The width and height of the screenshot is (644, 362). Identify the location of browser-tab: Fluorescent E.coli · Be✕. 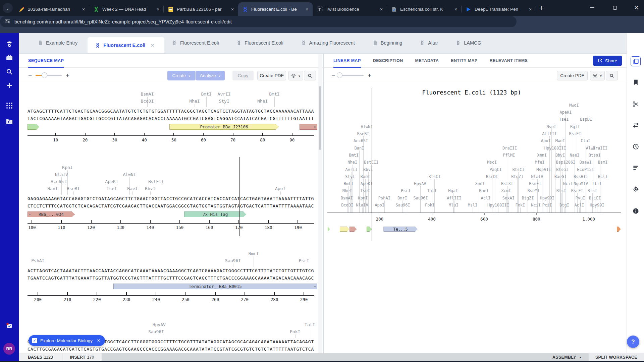
(275, 9).